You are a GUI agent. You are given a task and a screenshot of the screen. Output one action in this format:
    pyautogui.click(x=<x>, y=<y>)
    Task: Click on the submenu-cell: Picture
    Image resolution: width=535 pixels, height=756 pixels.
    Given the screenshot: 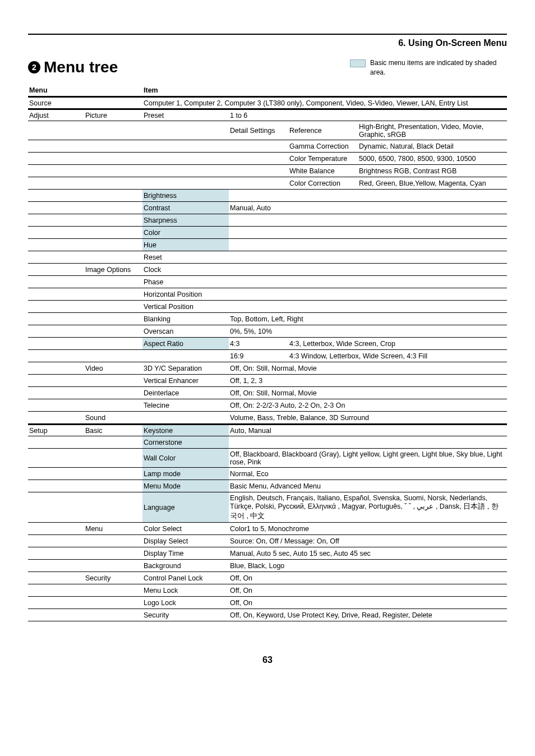 What is the action you would take?
    pyautogui.click(x=113, y=116)
    